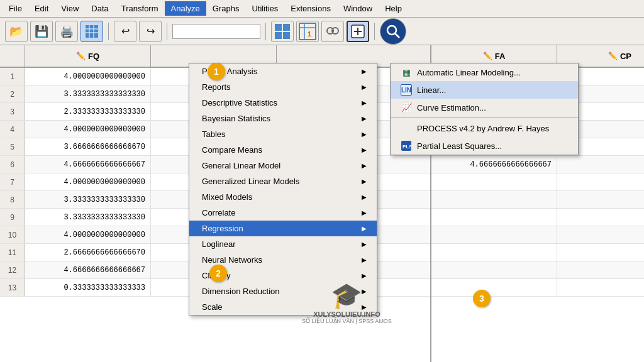  Describe the element at coordinates (358, 9) in the screenshot. I see `menu-window: Window` at that location.